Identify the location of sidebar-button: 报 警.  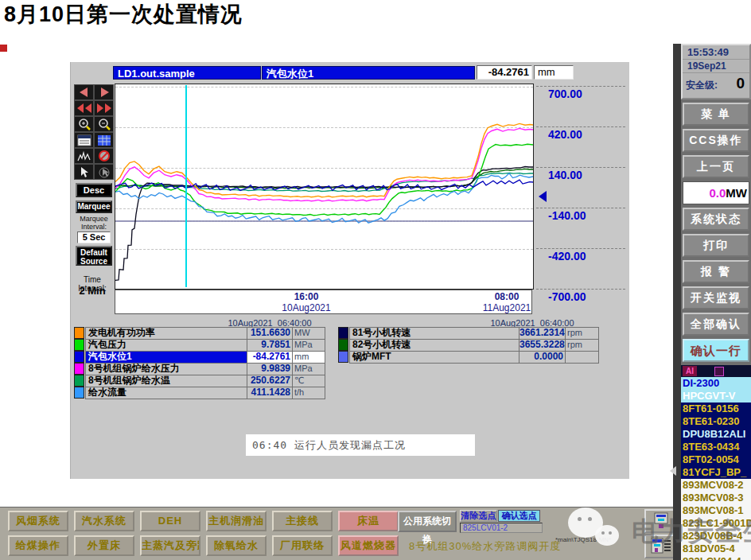
(716, 272).